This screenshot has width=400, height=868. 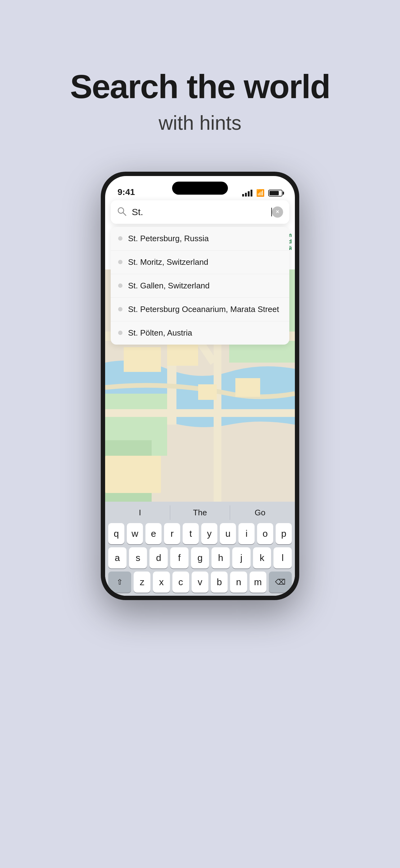 I want to click on key-u: u, so click(x=228, y=534).